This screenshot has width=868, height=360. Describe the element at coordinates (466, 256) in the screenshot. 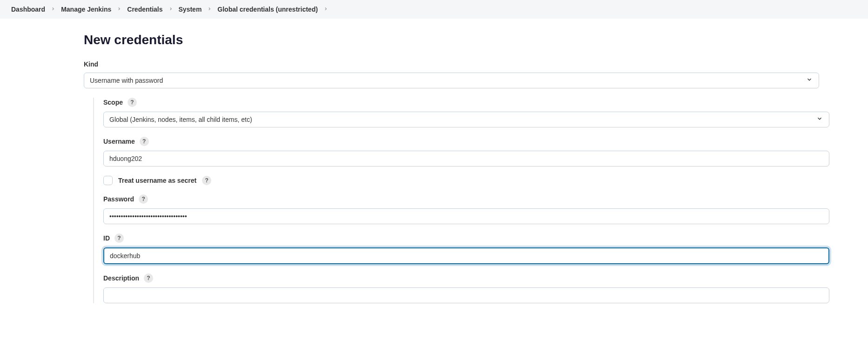

I see `id-input` at that location.